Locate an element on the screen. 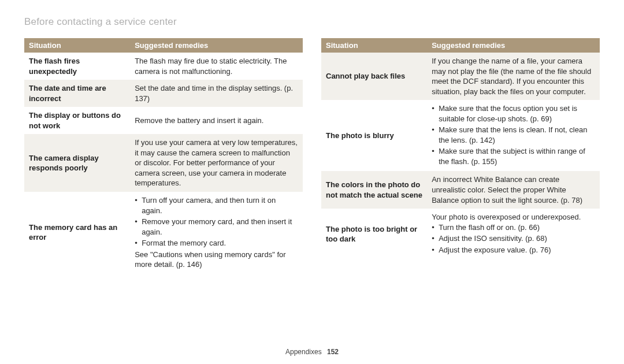 This screenshot has width=624, height=364. table-row: The flash fires unexpectedly The flash m… is located at coordinates (164, 66).